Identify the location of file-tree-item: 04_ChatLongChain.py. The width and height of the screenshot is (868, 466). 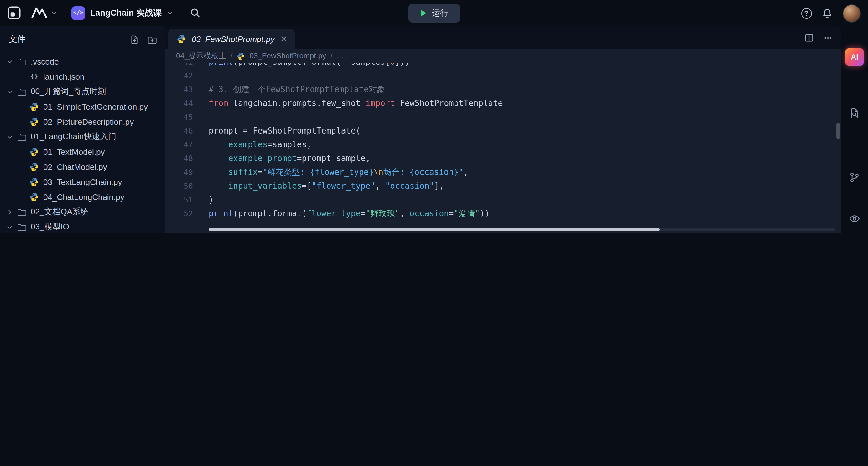
(83, 197).